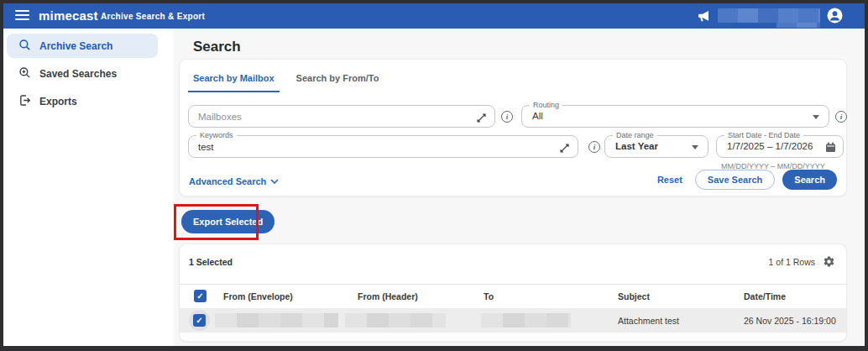 This screenshot has width=868, height=351. What do you see at coordinates (770, 146) in the screenshot?
I see `start-end-date-value: 1/7/2025 – 1/7/2026` at bounding box center [770, 146].